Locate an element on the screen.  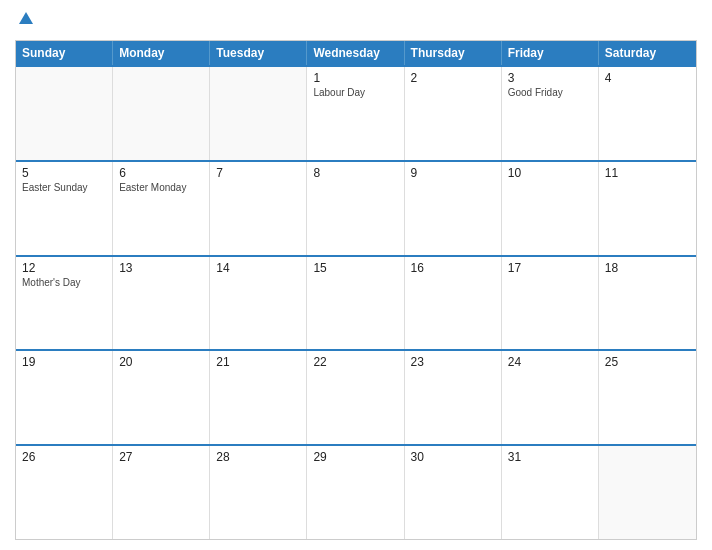
cal-header-sunday: Sunday is located at coordinates (64, 53).